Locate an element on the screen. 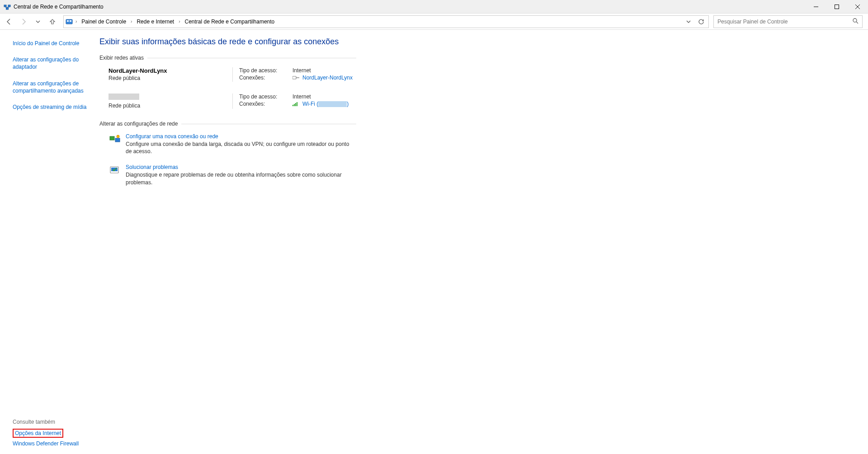  up-button is located at coordinates (52, 22).